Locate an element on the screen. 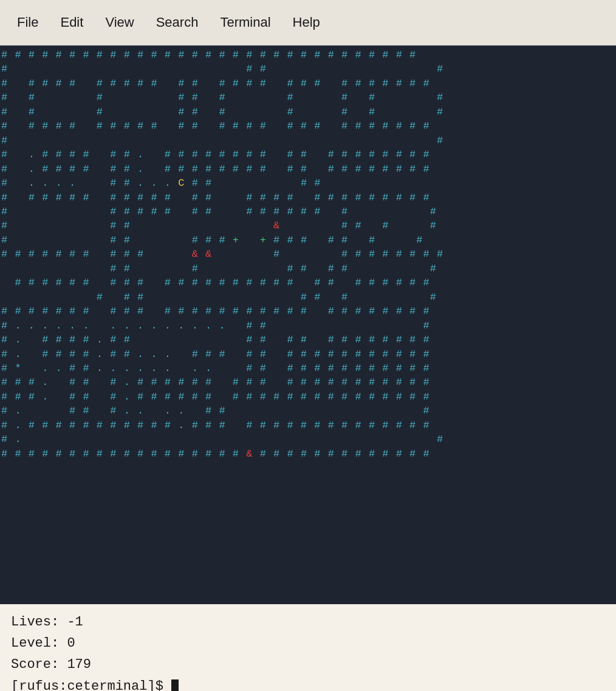  menu-file: File is located at coordinates (28, 22).